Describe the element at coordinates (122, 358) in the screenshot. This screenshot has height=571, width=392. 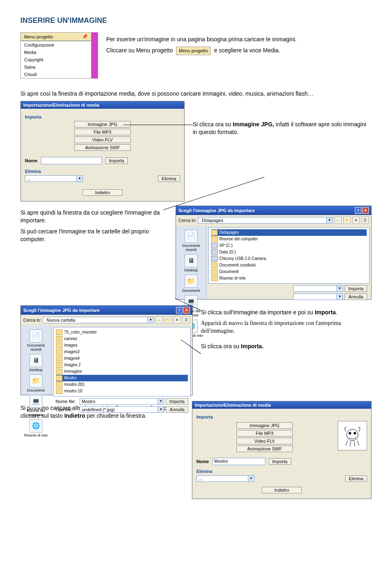
I see `list-item: images4` at that location.